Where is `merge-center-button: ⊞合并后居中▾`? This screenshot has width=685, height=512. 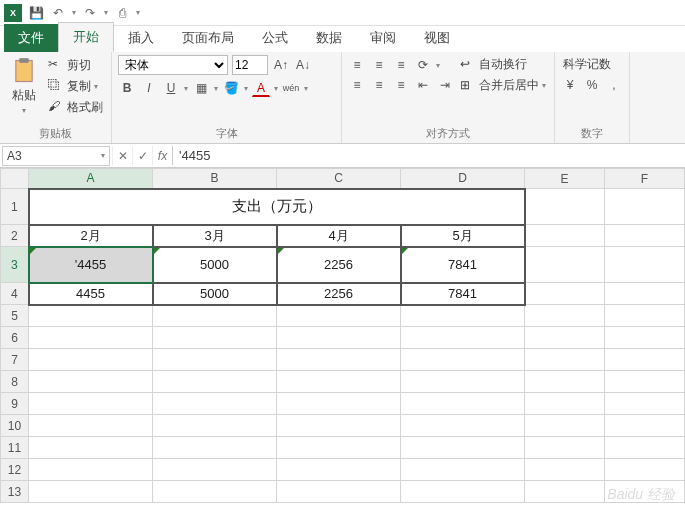 merge-center-button: ⊞合并后居中▾ is located at coordinates (503, 86).